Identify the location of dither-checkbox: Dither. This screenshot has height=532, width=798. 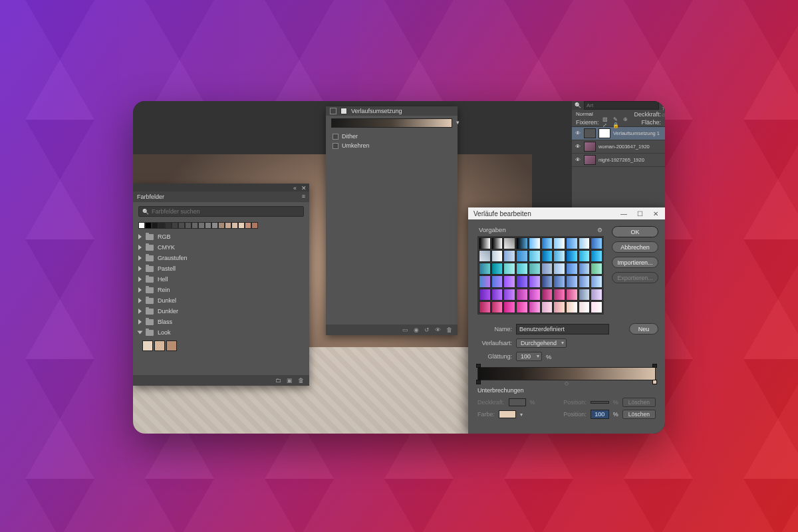
(392, 136).